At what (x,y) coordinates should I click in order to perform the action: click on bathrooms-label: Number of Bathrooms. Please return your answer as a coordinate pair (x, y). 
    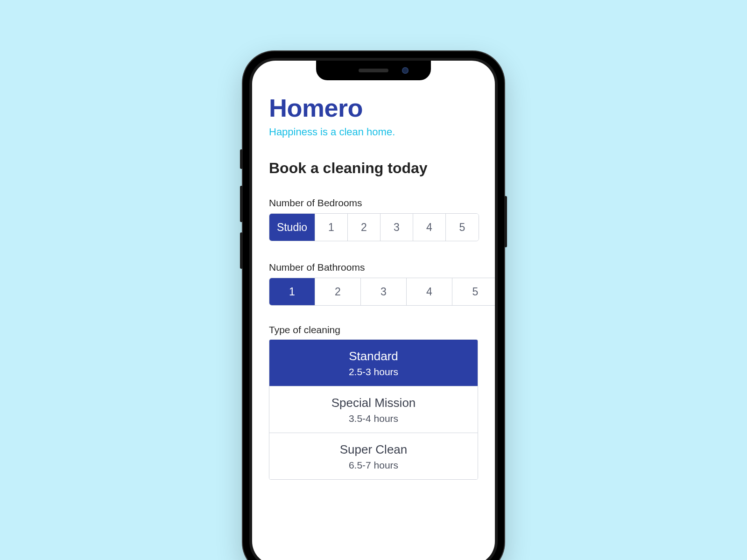
    Looking at the image, I should click on (374, 267).